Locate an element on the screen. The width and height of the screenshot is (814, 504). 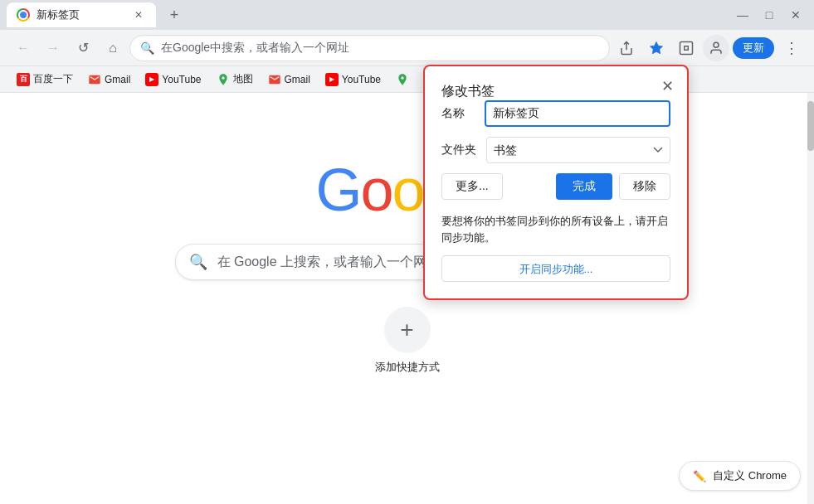
address-search-icon: 🔍 is located at coordinates (148, 48).